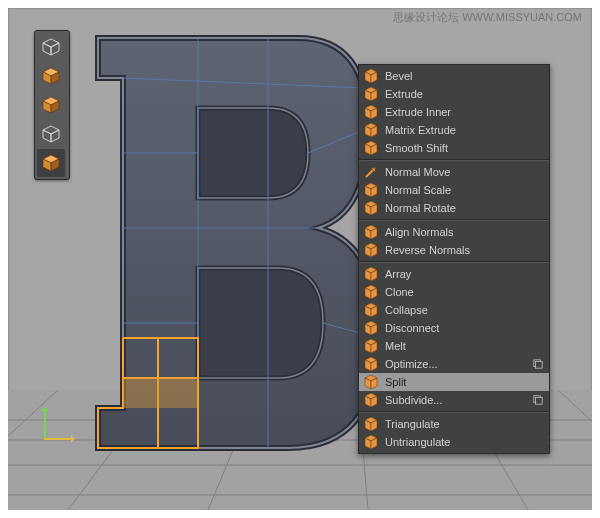  I want to click on menu-item-disconnect: Disconnect, so click(454, 328).